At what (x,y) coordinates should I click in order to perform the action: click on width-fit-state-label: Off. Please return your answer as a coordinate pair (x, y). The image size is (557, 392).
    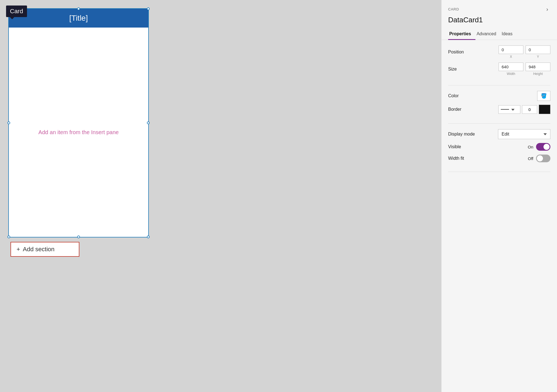
    Looking at the image, I should click on (531, 159).